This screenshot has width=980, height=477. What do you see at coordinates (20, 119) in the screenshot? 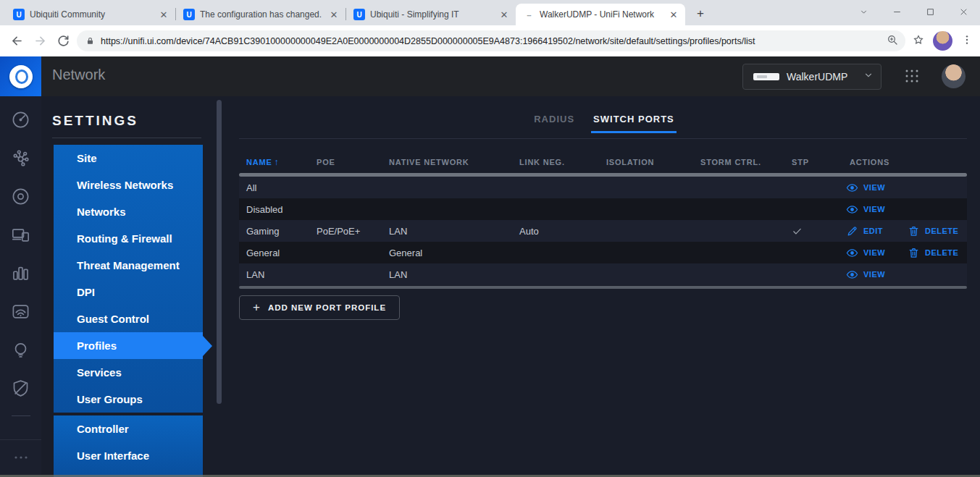
I see `dashboard-icon` at bounding box center [20, 119].